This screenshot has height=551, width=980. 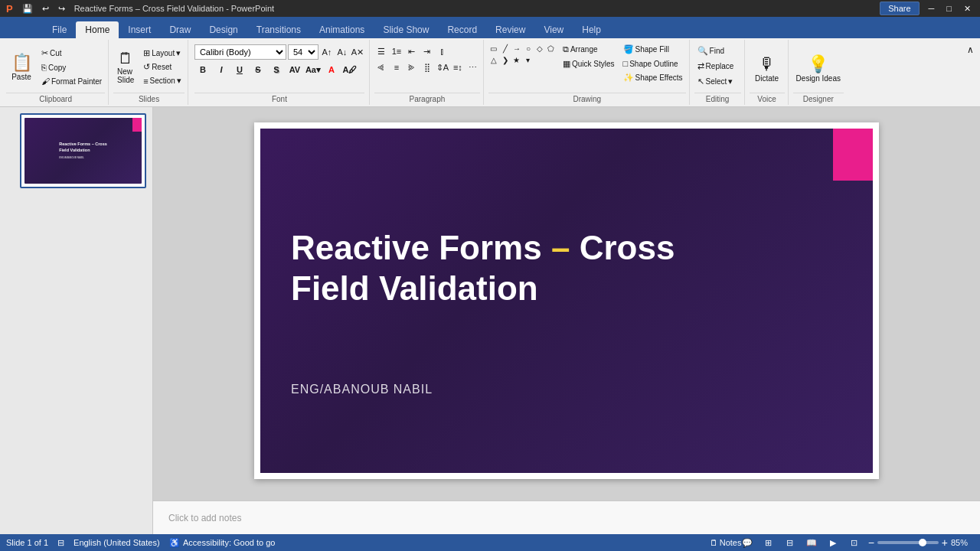 I want to click on tab-animations: Animations, so click(x=341, y=30).